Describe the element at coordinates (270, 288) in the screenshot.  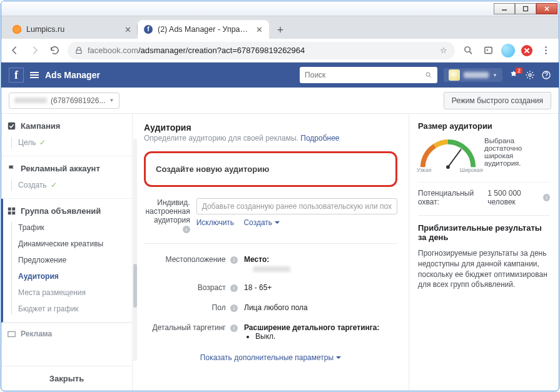
I see `row-age: Возраст i 18 - 65+` at that location.